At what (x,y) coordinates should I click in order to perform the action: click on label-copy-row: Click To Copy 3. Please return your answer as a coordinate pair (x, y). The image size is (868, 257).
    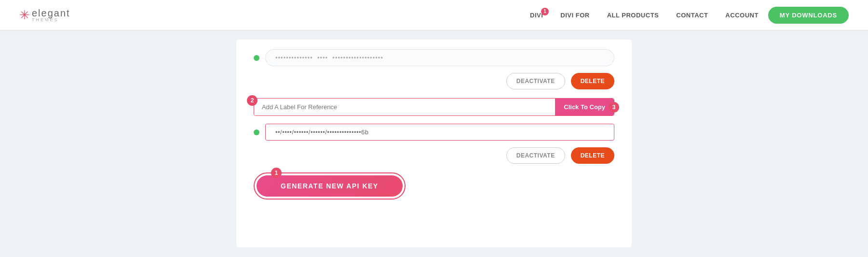
    Looking at the image, I should click on (434, 107).